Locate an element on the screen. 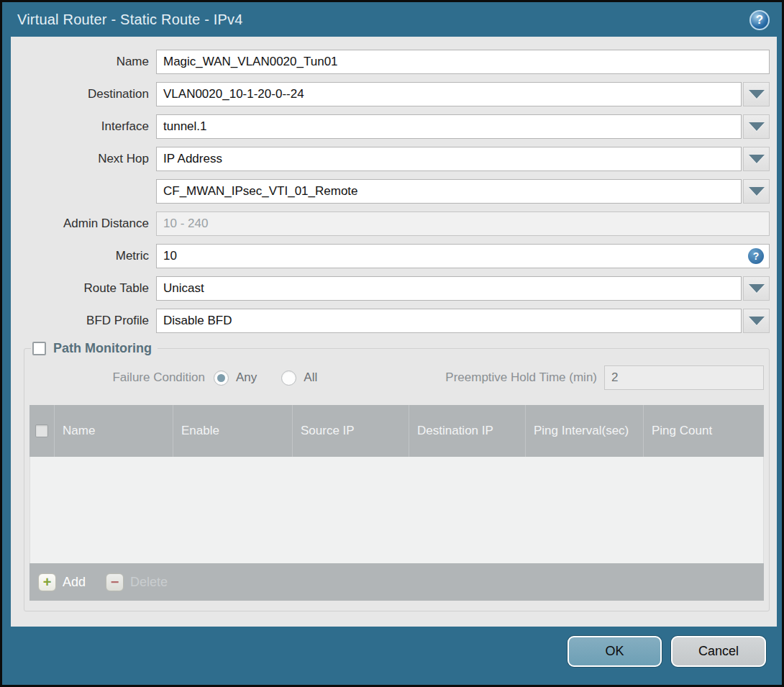  table-body-empty is located at coordinates (397, 510).